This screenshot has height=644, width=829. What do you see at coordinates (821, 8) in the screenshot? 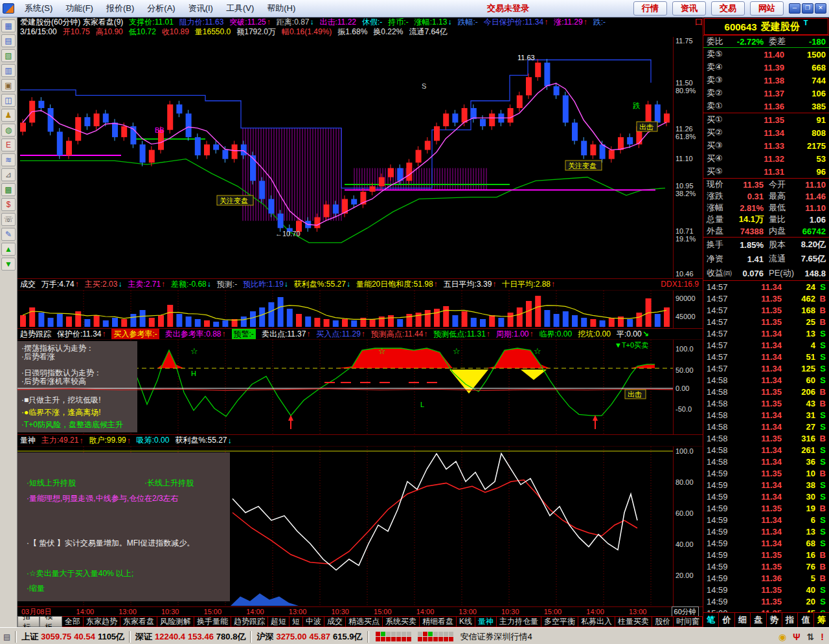
I see `close-button: ✕` at bounding box center [821, 8].